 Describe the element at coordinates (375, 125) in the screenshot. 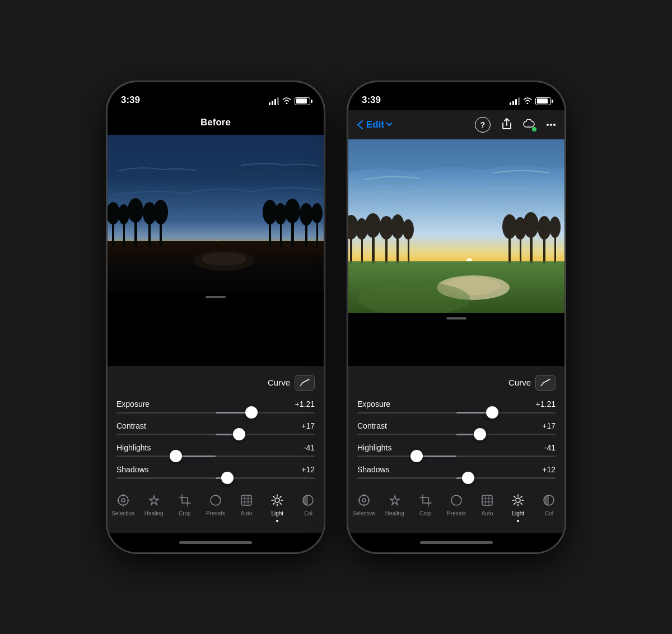

I see `edit-label: Edit` at that location.